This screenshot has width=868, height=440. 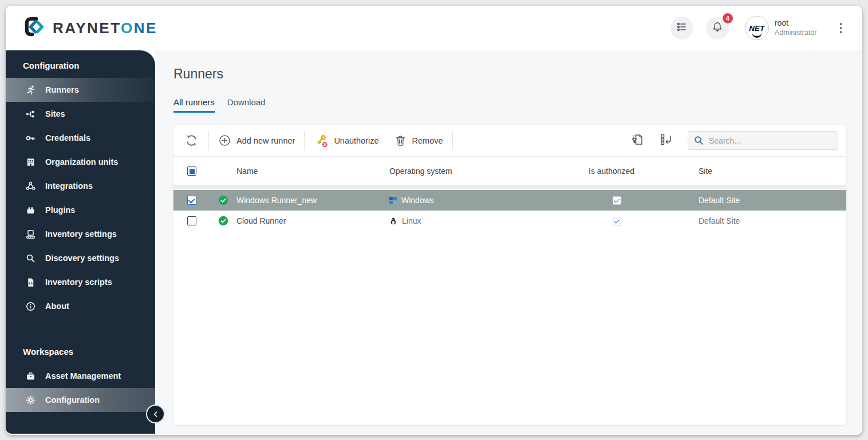 I want to click on table-row: Windows Runner_new Windows Default Site, so click(x=510, y=200).